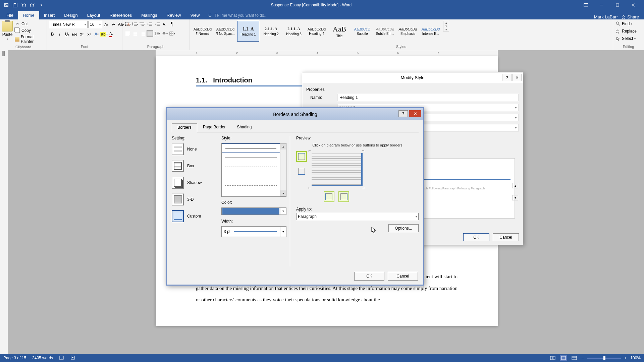 The height and width of the screenshot is (362, 644). I want to click on preview-diagram, so click(336, 170).